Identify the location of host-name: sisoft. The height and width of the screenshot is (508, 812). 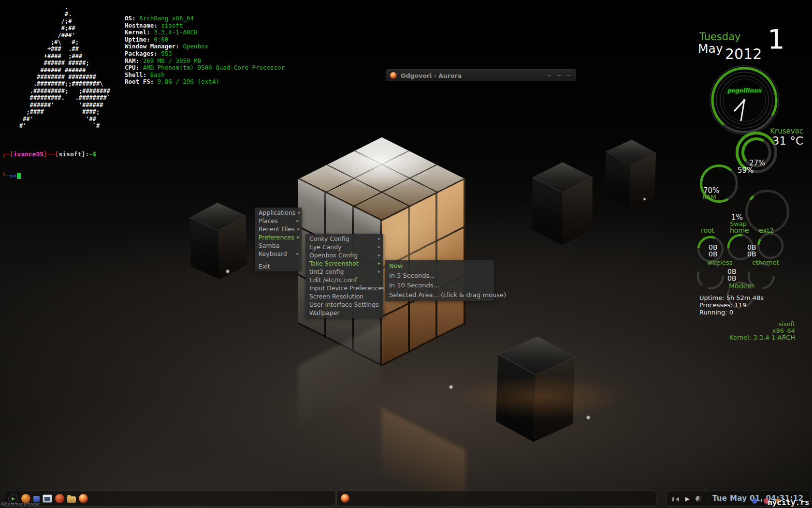
(721, 324).